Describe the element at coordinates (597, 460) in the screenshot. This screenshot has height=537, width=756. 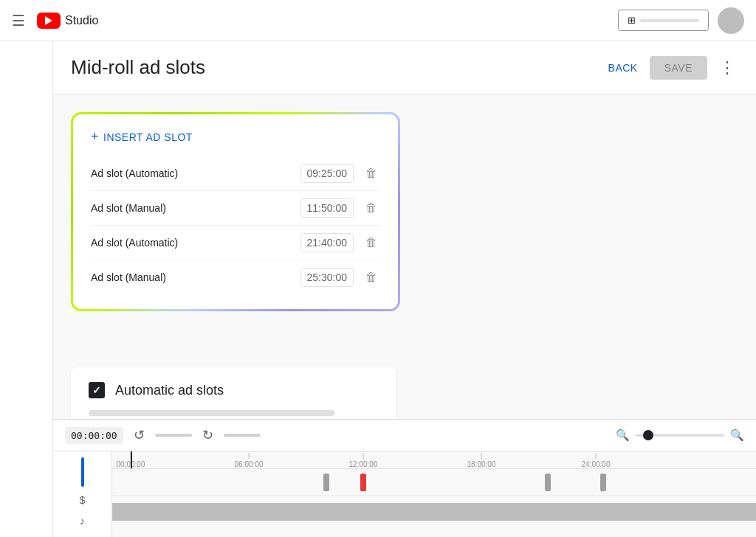
I see `ruler-mark-4: 24:00:00` at that location.